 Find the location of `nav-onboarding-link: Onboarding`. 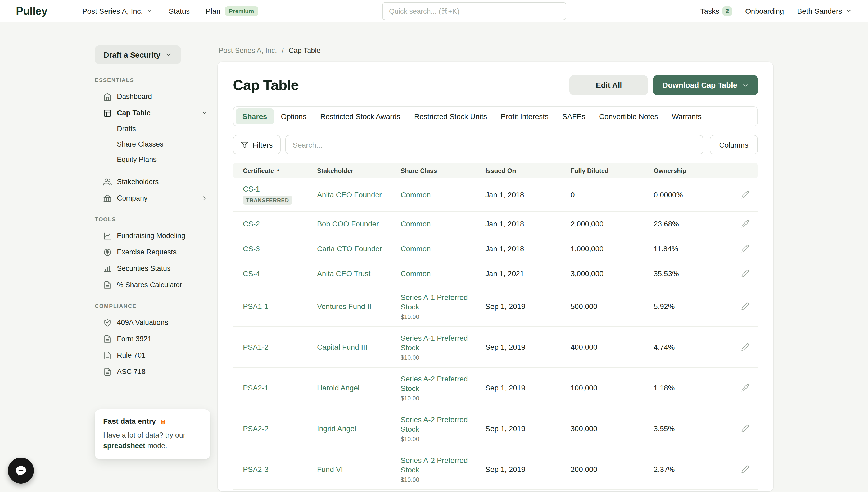

nav-onboarding-link: Onboarding is located at coordinates (765, 11).